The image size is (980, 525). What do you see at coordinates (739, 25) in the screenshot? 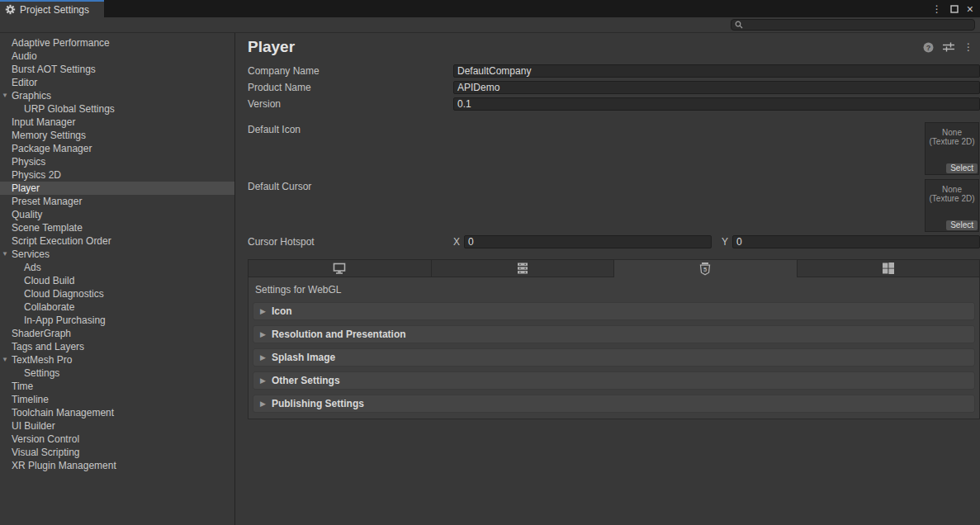
I see `search-icon` at bounding box center [739, 25].